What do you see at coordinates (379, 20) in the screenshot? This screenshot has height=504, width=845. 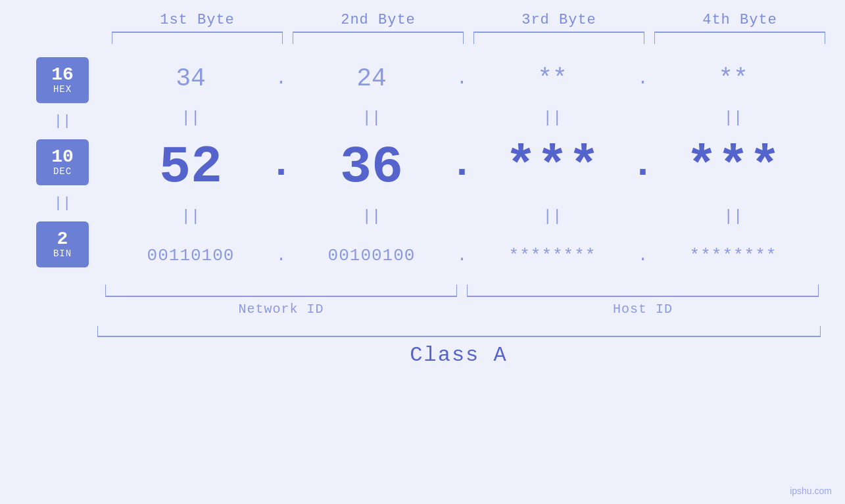 I see `byte2-header: 2nd Byte` at bounding box center [379, 20].